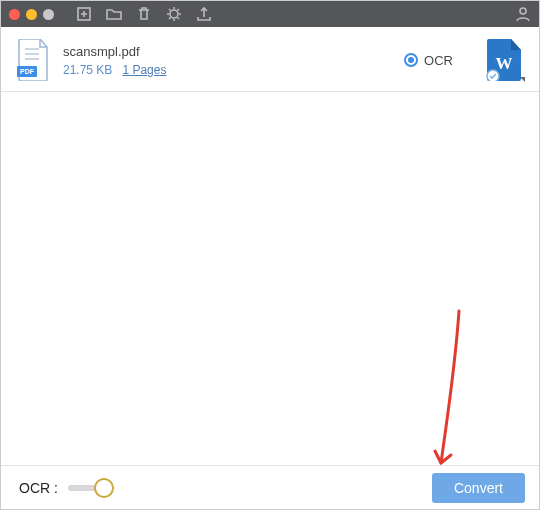  What do you see at coordinates (144, 70) in the screenshot?
I see `file-pages-link: 1 Pages` at bounding box center [144, 70].